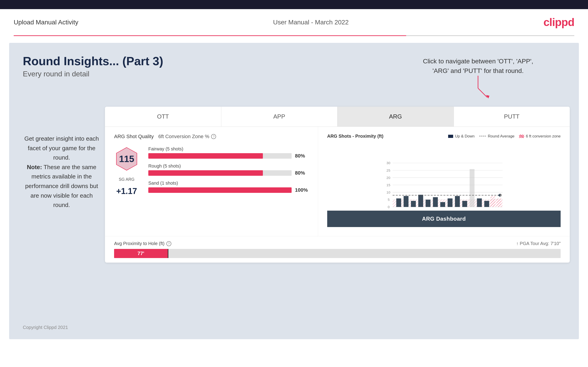  Describe the element at coordinates (228, 153) in the screenshot. I see `shot-row-fairway: Fairway (5 shots) 80%` at that location.